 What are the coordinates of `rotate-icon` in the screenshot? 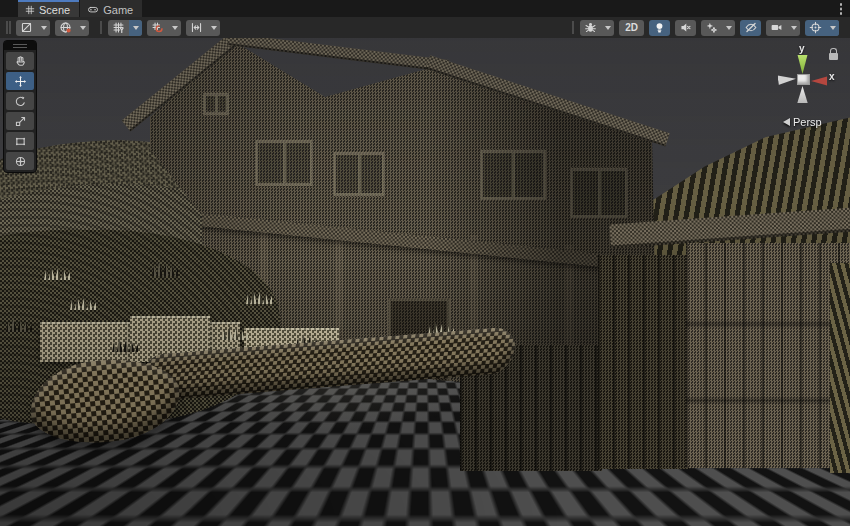 It's located at (20, 102).